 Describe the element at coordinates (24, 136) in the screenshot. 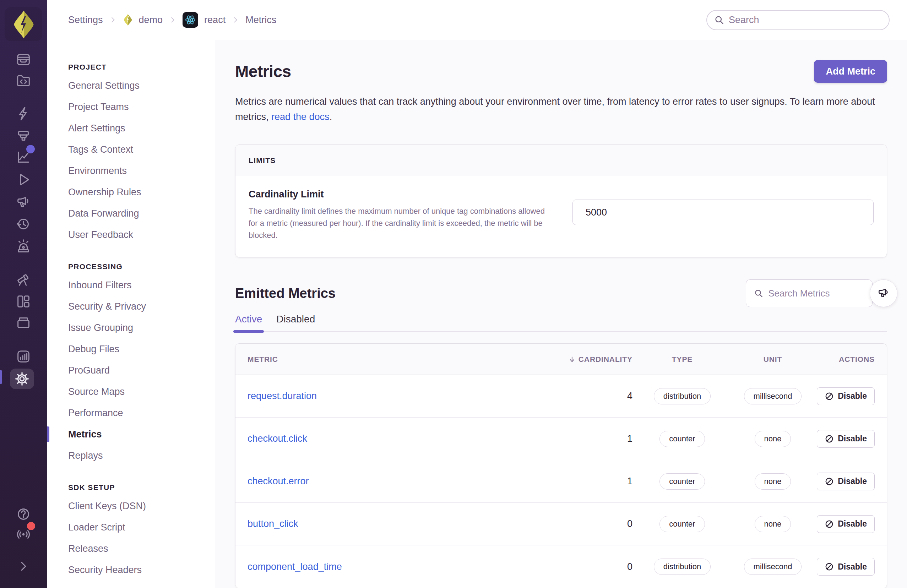

I see `traces-projector-icon` at that location.